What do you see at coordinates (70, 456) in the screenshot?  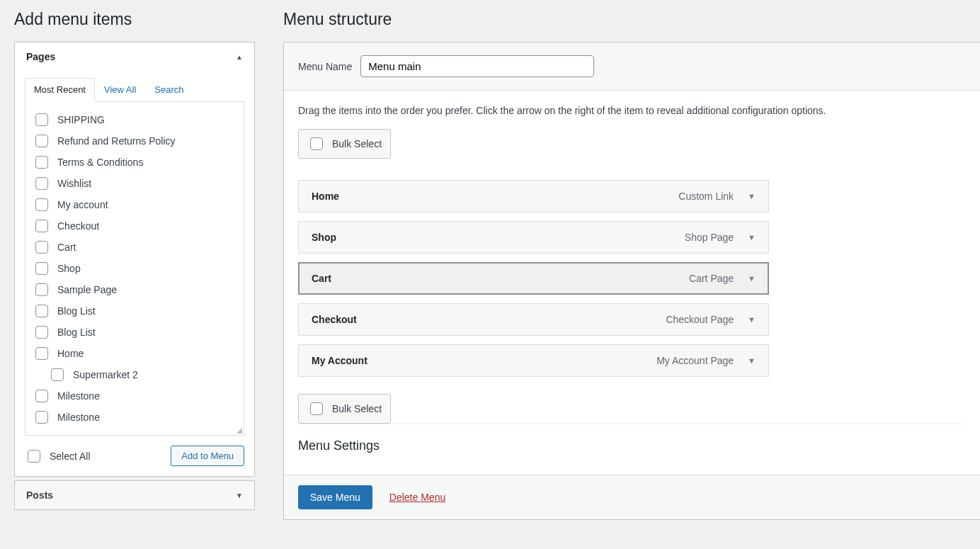 I see `select-all-label: Select All` at bounding box center [70, 456].